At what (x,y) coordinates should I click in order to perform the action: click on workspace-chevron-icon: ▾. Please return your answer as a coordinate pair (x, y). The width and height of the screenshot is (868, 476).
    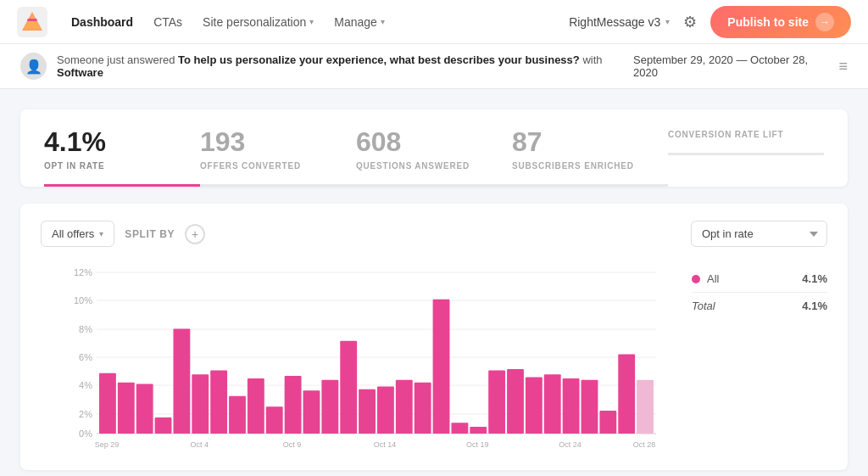
    Looking at the image, I should click on (668, 22).